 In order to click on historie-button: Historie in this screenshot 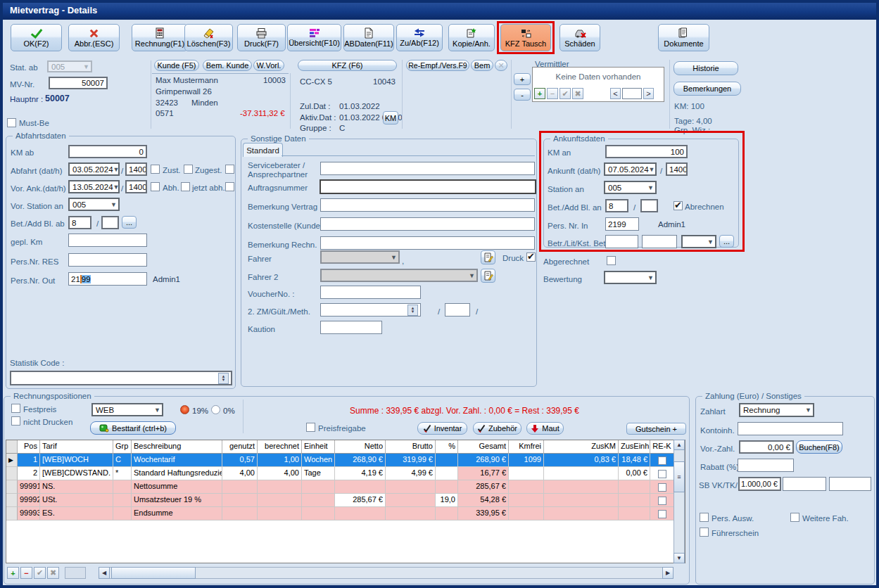, I will do `click(706, 68)`.